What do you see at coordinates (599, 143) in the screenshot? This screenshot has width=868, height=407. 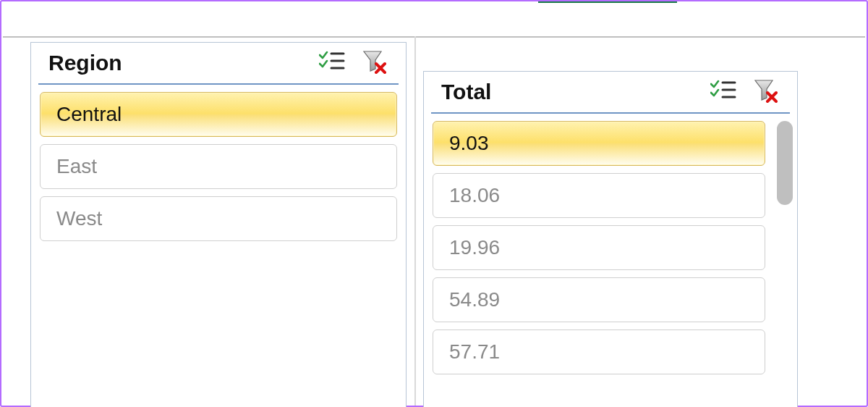 I see `slicer-item: 9.03` at bounding box center [599, 143].